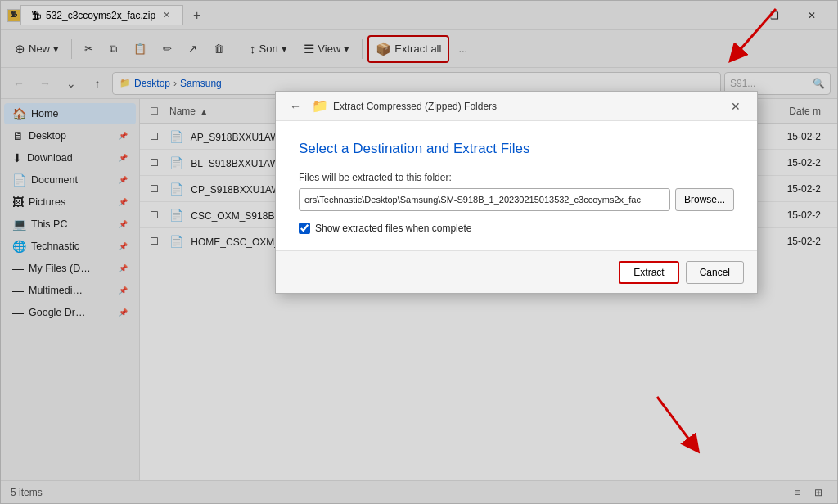 The width and height of the screenshot is (838, 504). I want to click on dialog-folder-icon: 📁, so click(320, 106).